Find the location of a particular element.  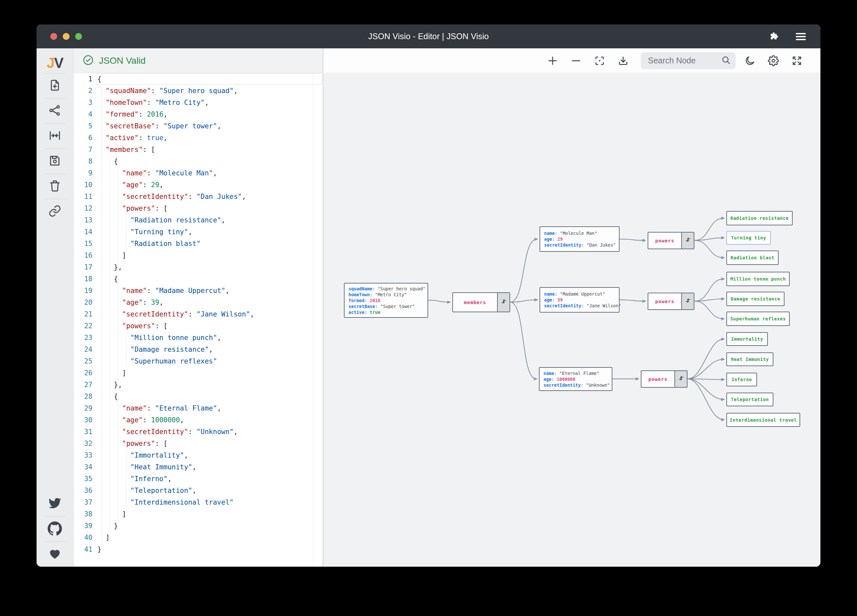

graph-node-leaf-7: Immortality is located at coordinates (747, 339).